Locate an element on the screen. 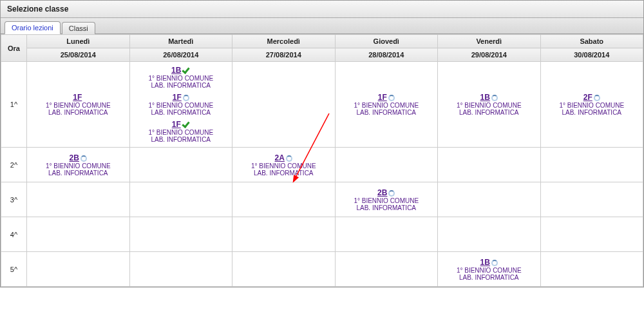 This screenshot has height=330, width=644. tab-classi: Classi is located at coordinates (79, 28).